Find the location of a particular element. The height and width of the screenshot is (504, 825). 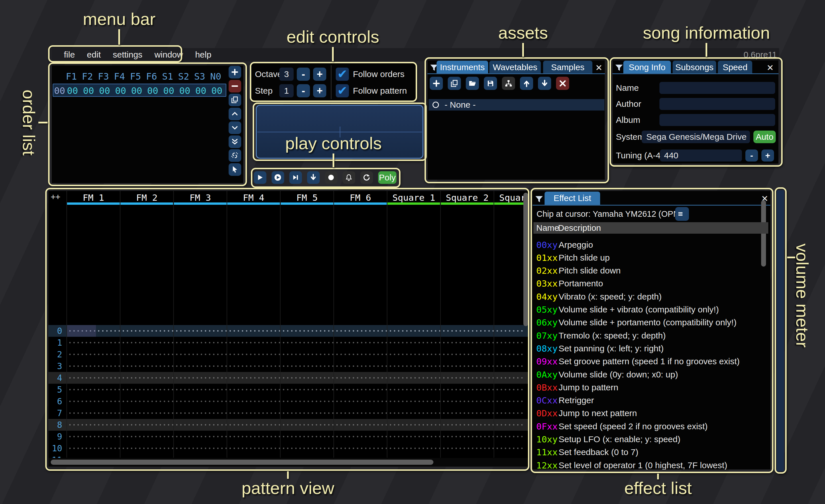

octave-minus-button: - is located at coordinates (303, 74).